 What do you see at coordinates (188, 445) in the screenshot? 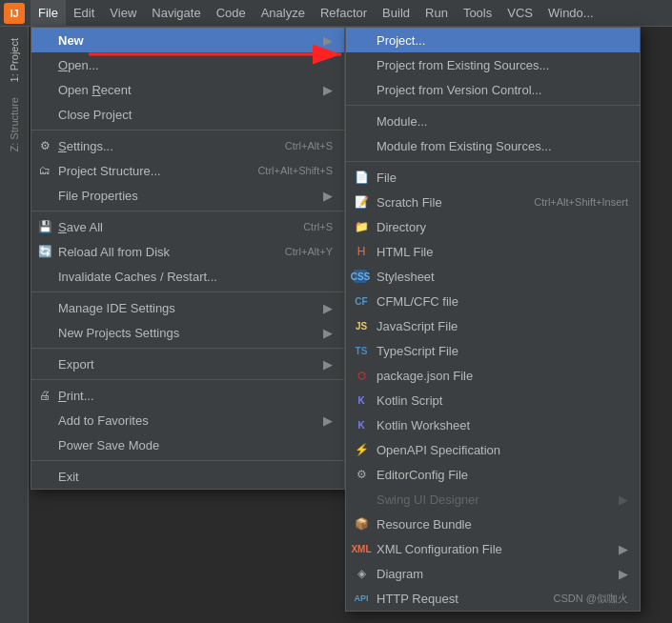
I see `menu-item-power-save: Power Save Mode` at bounding box center [188, 445].